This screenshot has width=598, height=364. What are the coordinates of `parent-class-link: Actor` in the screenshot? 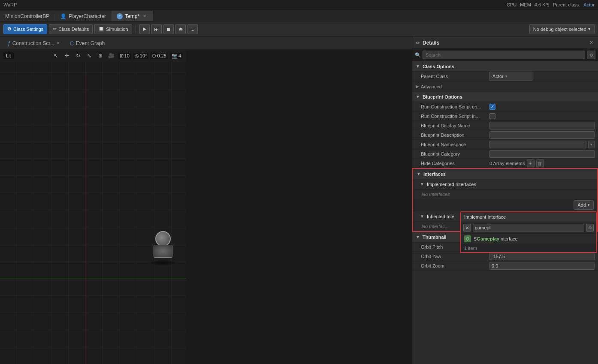 It's located at (589, 5).